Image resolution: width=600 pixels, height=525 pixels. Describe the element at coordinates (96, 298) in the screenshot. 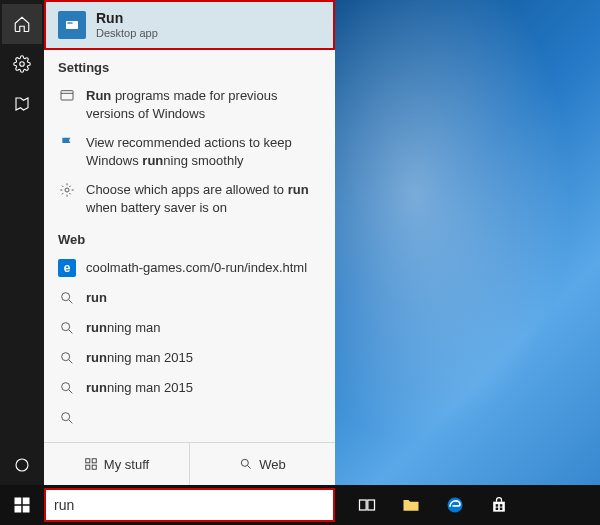

I see `result-text: run` at that location.